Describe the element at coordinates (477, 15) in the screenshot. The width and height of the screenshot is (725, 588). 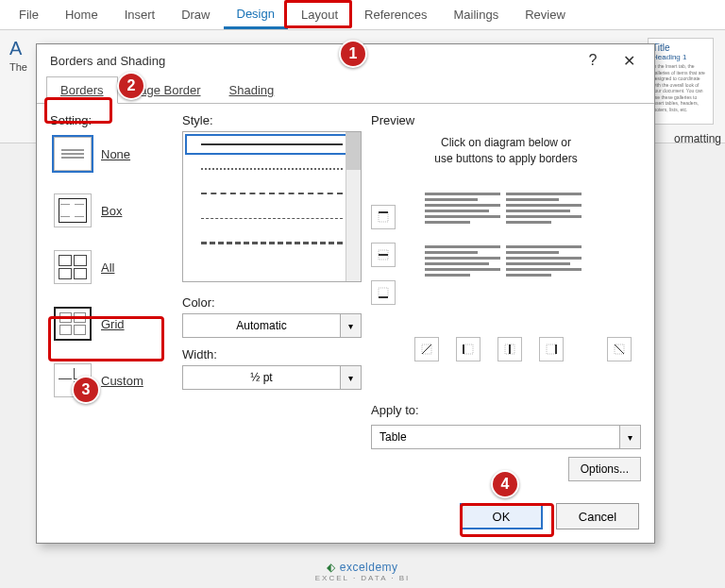
I see `tab-mailings: Mailings` at that location.